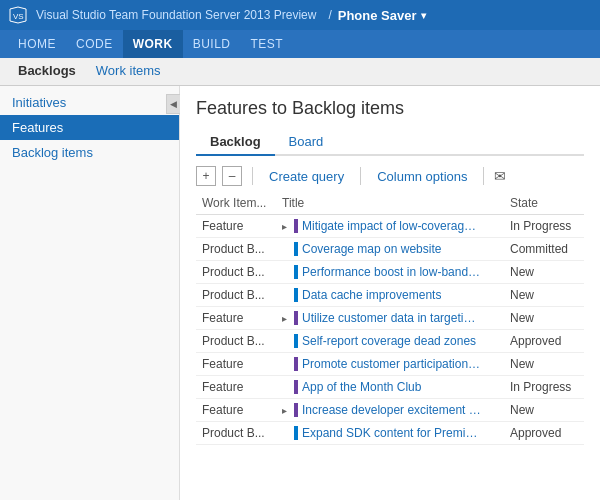  I want to click on work-item-title: Performance boost in low-bandwi..., so click(392, 272).